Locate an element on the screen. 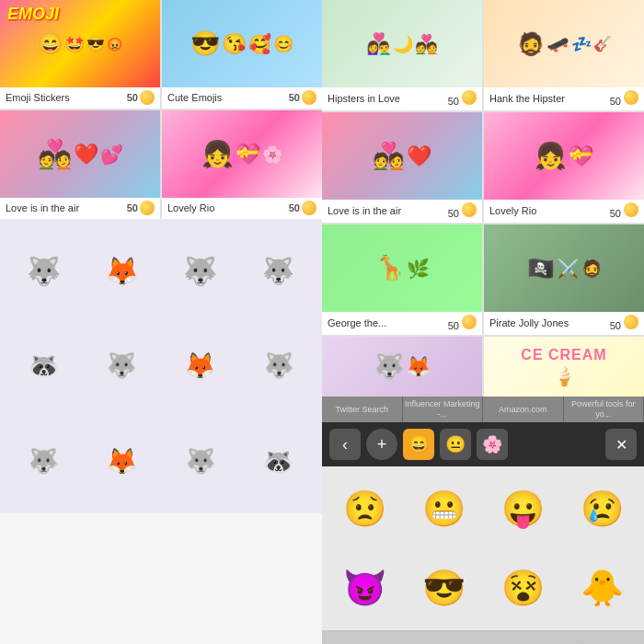 This screenshot has width=644, height=644. sticker-label: George the... 50 is located at coordinates (402, 324).